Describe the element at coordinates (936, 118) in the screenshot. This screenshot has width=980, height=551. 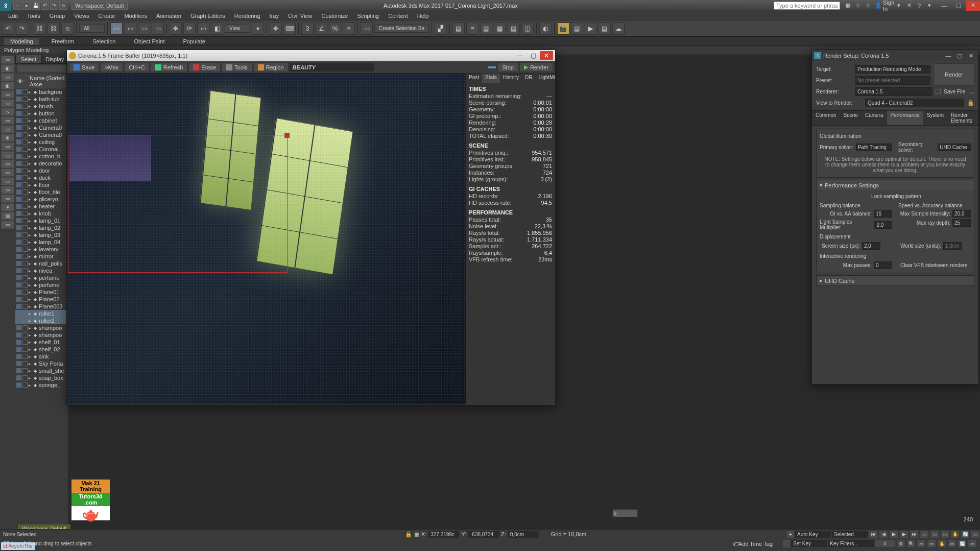
I see `tab-system: System` at that location.